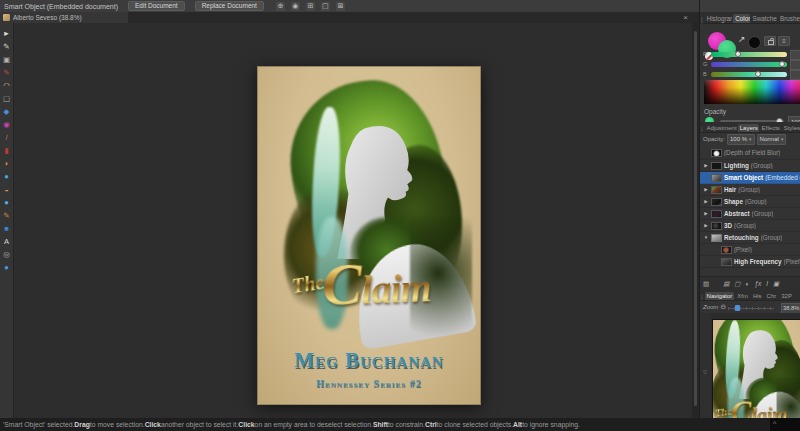  What do you see at coordinates (756, 370) in the screenshot?
I see `navigator-preview: Claim The` at bounding box center [756, 370].